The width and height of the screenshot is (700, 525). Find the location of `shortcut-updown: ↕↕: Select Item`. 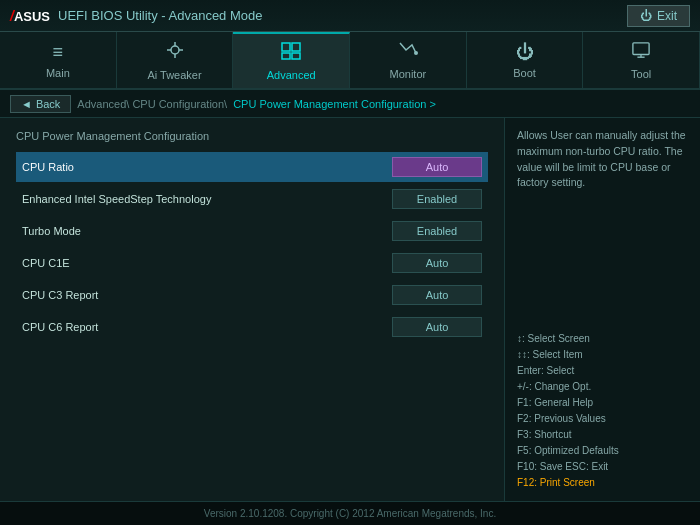

shortcut-updown: ↕↕: Select Item is located at coordinates (602, 355).